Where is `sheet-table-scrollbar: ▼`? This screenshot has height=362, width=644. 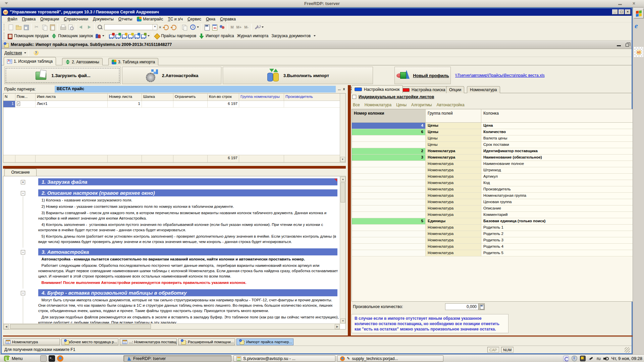
sheet-table-scrollbar: ▼ is located at coordinates (343, 128).